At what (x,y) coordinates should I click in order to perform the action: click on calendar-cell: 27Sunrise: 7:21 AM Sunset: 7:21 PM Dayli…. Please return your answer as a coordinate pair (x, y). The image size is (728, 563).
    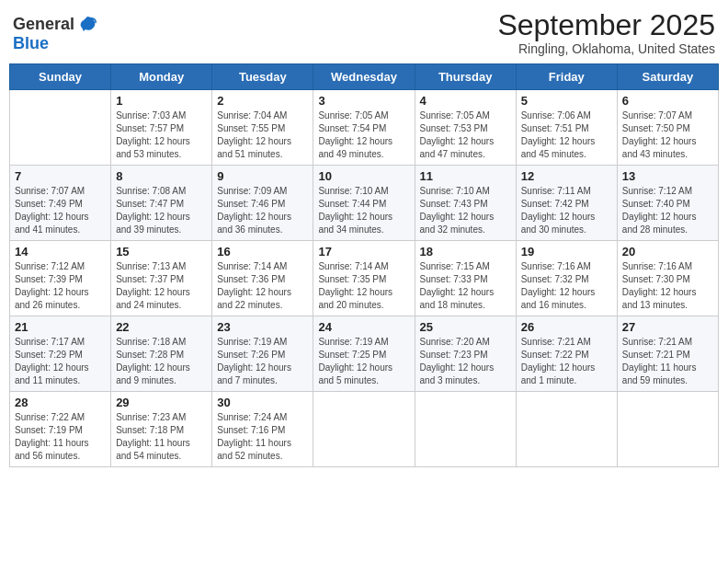
    Looking at the image, I should click on (667, 354).